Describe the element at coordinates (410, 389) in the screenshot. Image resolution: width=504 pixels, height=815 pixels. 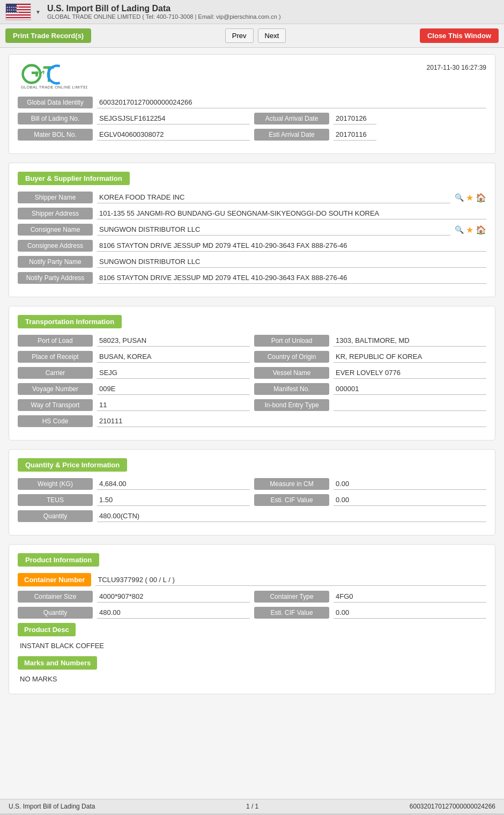
I see `manifest-no-value: 000001` at that location.